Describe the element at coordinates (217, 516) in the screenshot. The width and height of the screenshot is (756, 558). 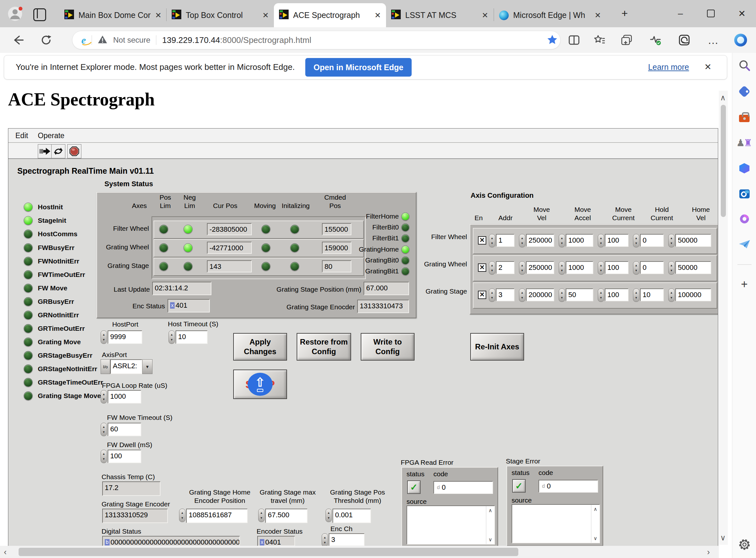
I see `gs-home-enc-pos-field: 10885161687` at that location.